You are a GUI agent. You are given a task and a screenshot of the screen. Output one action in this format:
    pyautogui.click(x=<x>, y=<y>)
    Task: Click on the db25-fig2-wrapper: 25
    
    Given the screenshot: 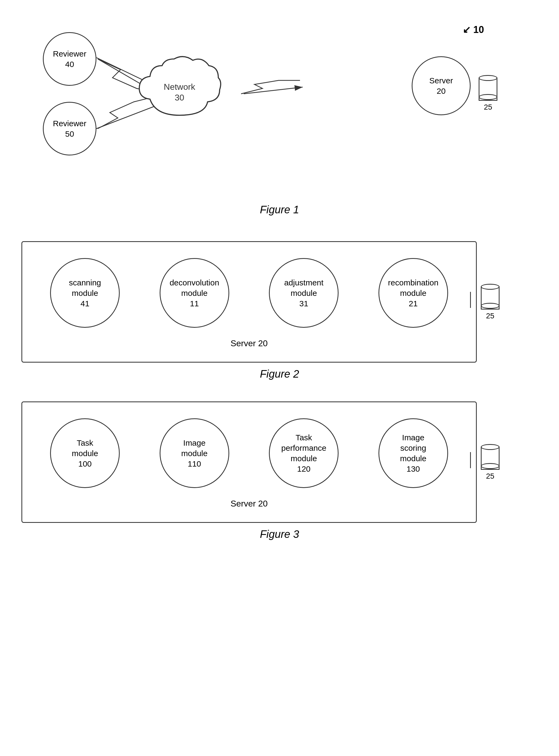 What is the action you would take?
    pyautogui.click(x=490, y=302)
    